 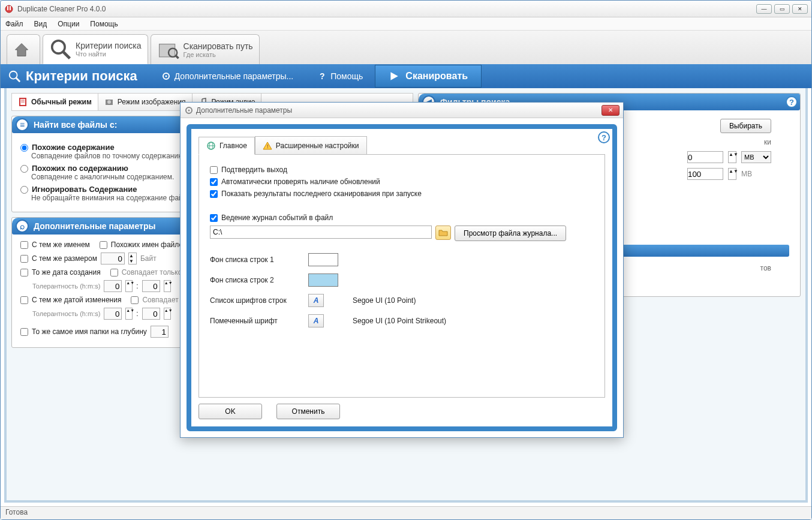 What do you see at coordinates (24, 245) in the screenshot?
I see `chk-same-name` at bounding box center [24, 245].